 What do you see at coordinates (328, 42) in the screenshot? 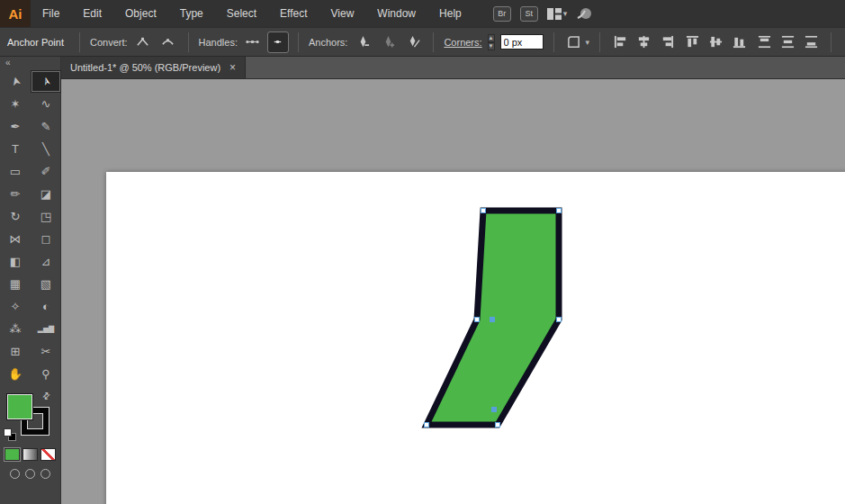
I see `anchors-label: Anchors:` at bounding box center [328, 42].